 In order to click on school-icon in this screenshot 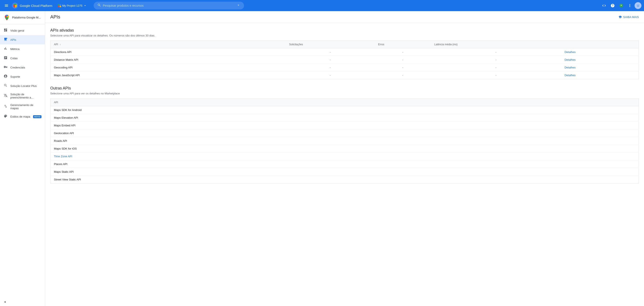, I will do `click(620, 17)`.